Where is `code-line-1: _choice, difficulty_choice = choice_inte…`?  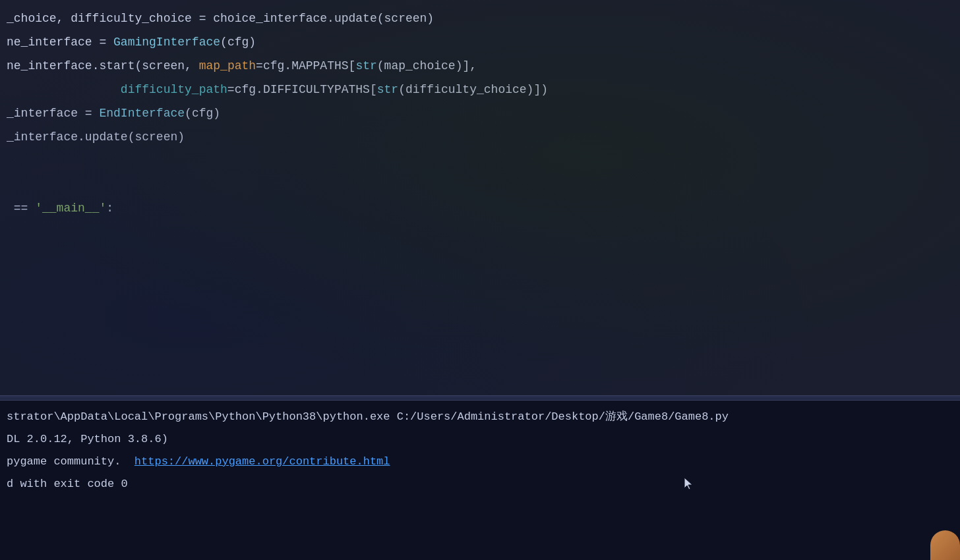 code-line-1: _choice, difficulty_choice = choice_inte… is located at coordinates (480, 18).